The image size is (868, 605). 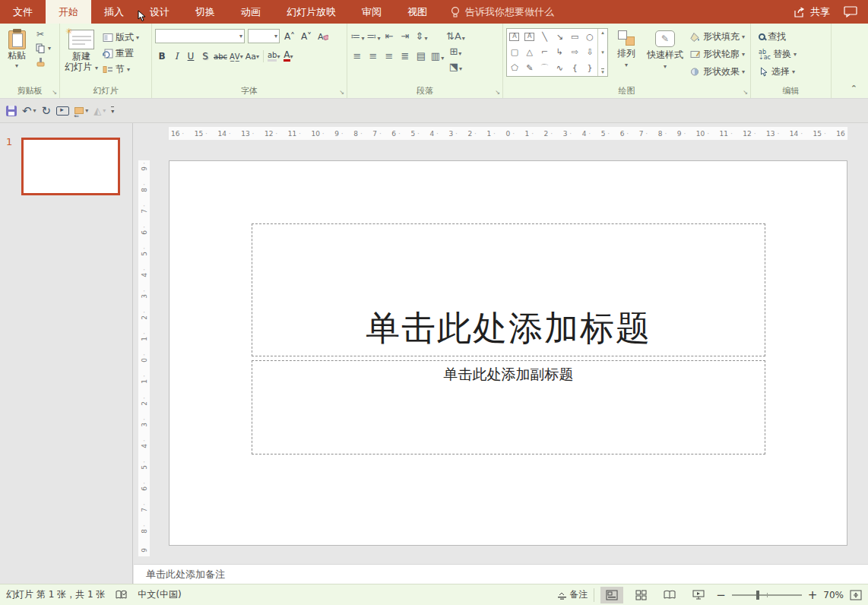 I want to click on shape-brace-left: {, so click(x=575, y=68).